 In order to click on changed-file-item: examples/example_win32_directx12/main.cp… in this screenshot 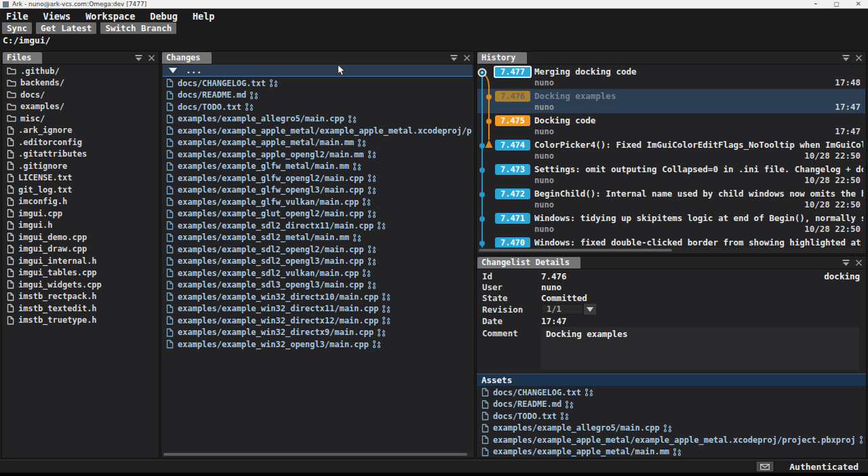, I will do `click(317, 321)`.